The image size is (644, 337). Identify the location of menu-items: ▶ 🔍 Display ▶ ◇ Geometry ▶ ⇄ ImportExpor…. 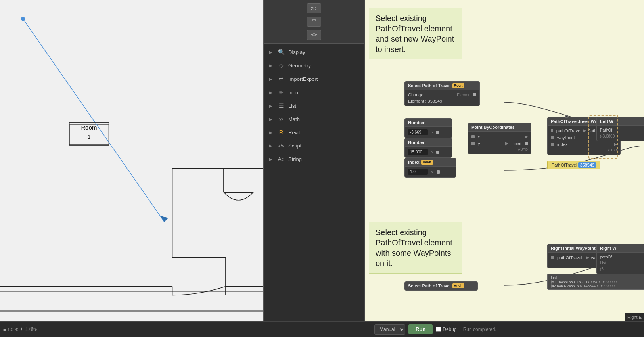
(314, 182).